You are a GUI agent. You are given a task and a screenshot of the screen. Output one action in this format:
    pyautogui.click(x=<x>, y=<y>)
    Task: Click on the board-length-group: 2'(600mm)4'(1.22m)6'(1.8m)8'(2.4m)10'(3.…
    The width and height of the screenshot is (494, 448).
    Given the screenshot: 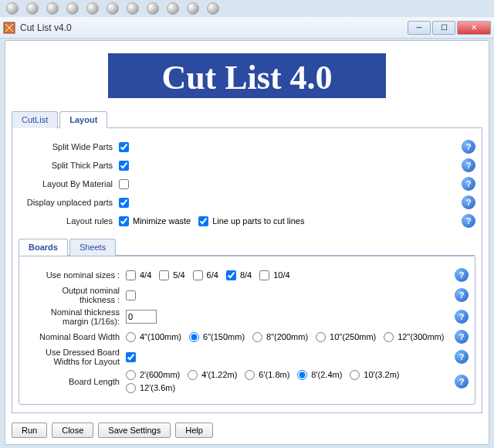 What is the action you would take?
    pyautogui.click(x=290, y=382)
    